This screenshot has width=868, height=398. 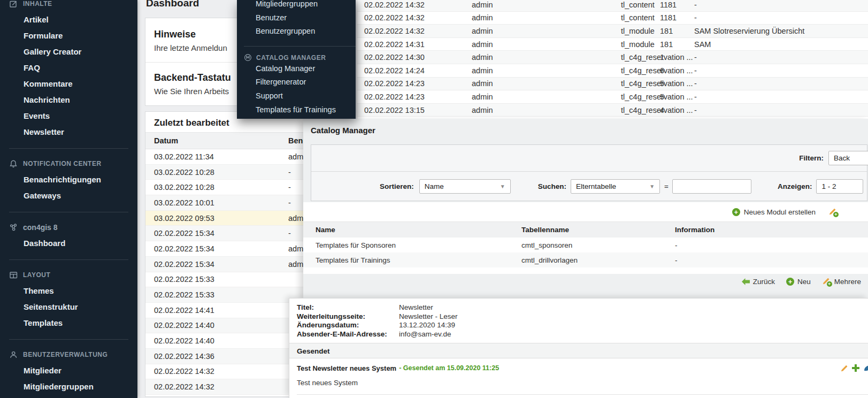 I want to click on sidebar-item: Mitglieder, so click(x=68, y=371).